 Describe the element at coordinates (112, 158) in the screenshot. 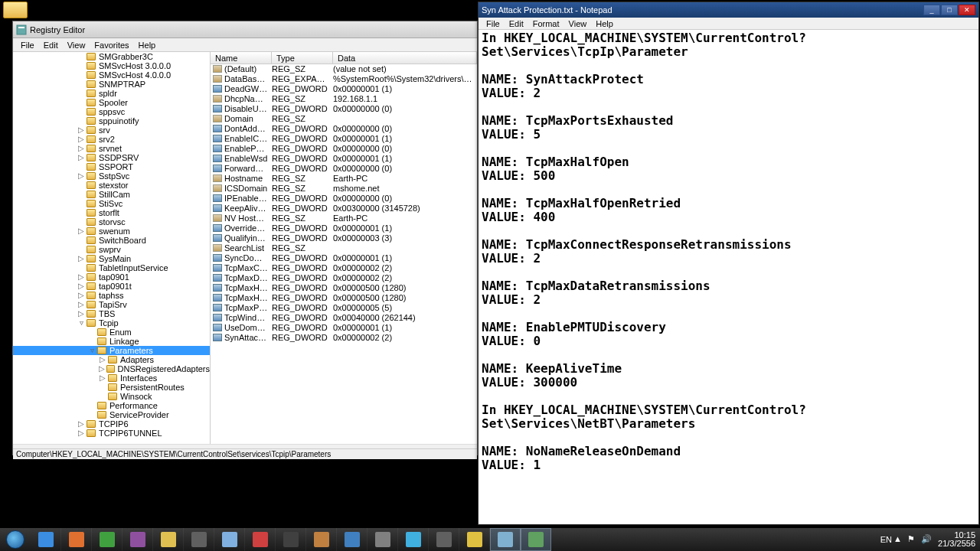

I see `tree-item: ▷SSDPSRV` at that location.